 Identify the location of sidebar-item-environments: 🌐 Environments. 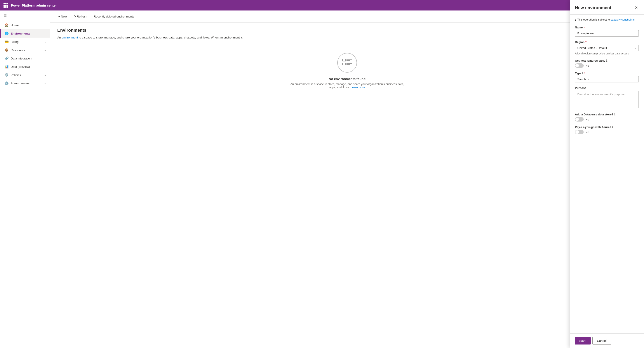
(25, 34).